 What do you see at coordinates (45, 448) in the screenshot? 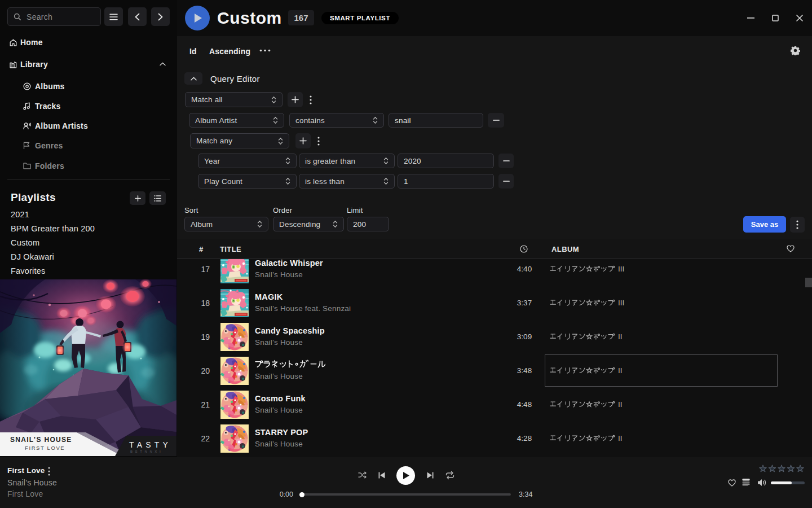
I see `svg-text: FIRST LOVE` at bounding box center [45, 448].